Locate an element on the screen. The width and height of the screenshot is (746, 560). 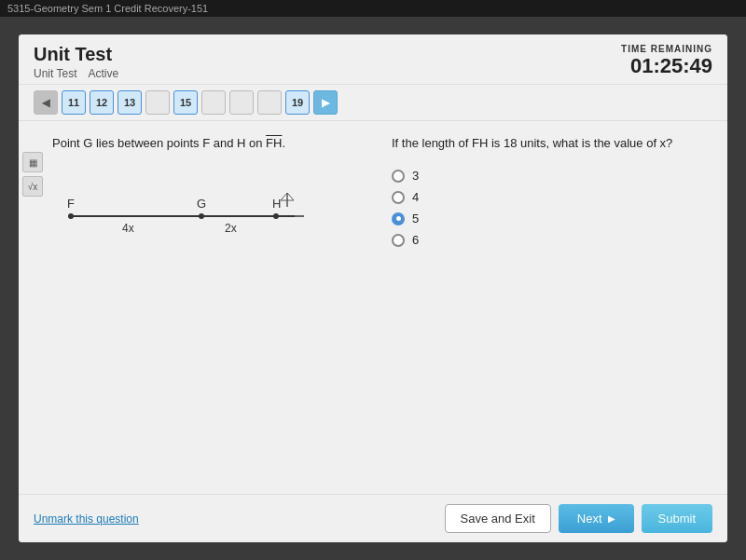
footer-buttons: Save and Exit Next Submit is located at coordinates (578, 518).